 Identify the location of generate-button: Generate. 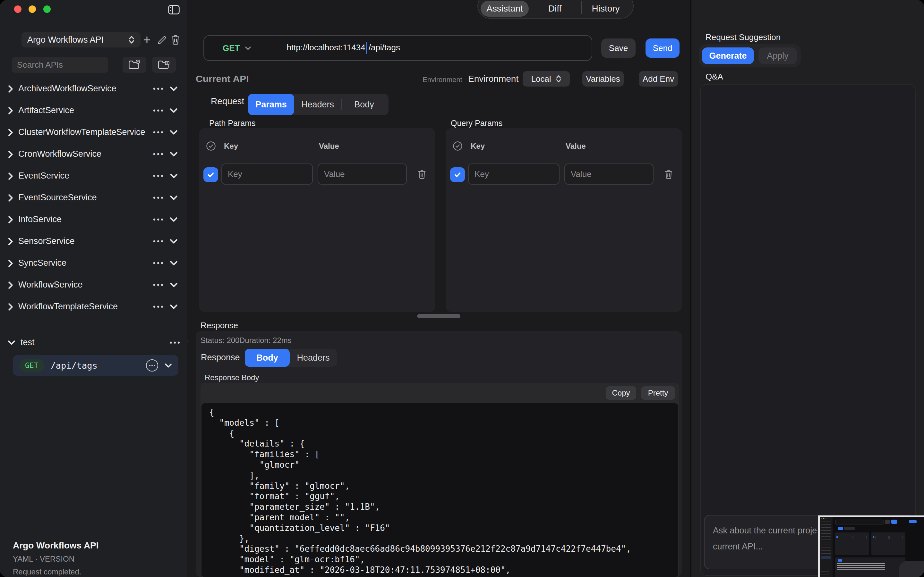
(728, 56).